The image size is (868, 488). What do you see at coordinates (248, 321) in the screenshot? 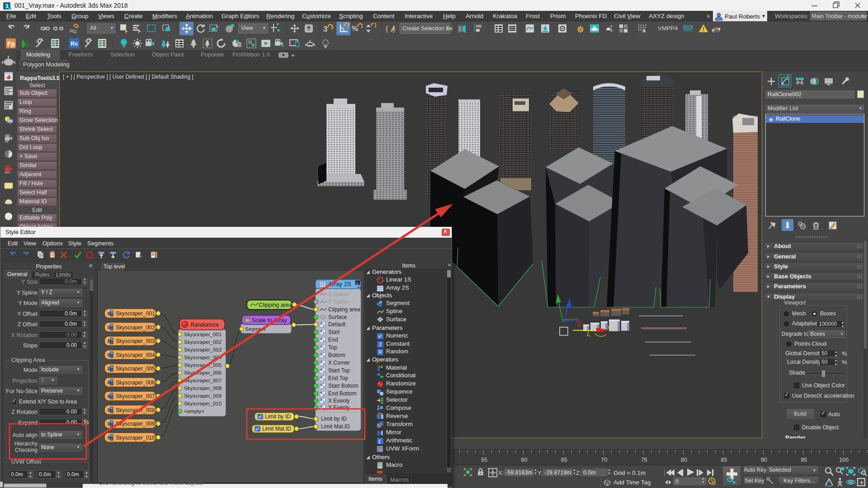
I see `svg-text: 3D` at bounding box center [248, 321].